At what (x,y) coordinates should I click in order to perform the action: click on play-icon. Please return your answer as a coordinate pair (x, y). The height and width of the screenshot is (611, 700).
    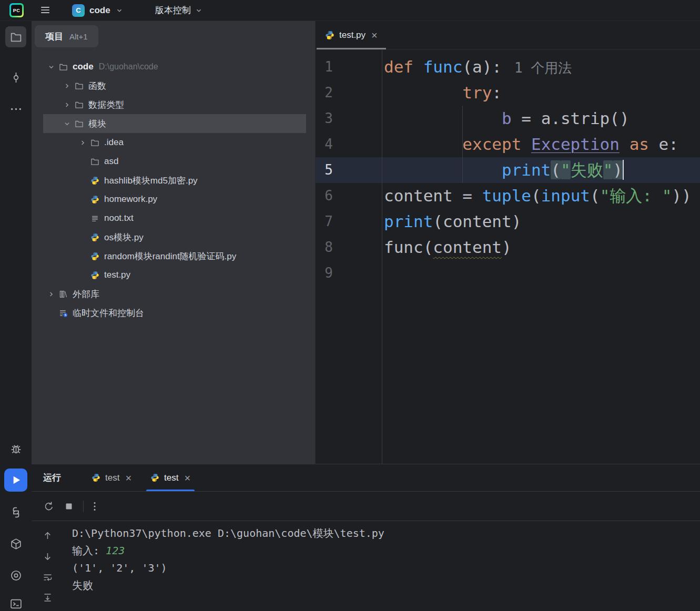
    Looking at the image, I should click on (16, 480).